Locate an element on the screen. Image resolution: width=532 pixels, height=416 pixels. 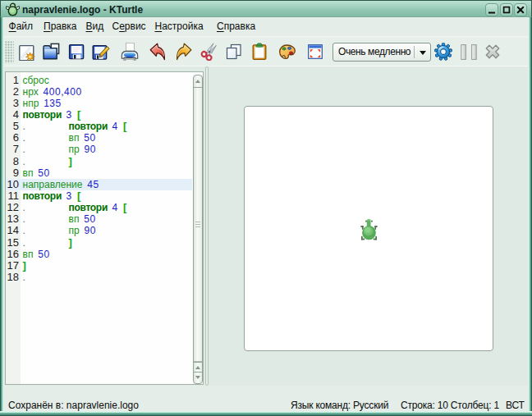
print-button is located at coordinates (130, 52).